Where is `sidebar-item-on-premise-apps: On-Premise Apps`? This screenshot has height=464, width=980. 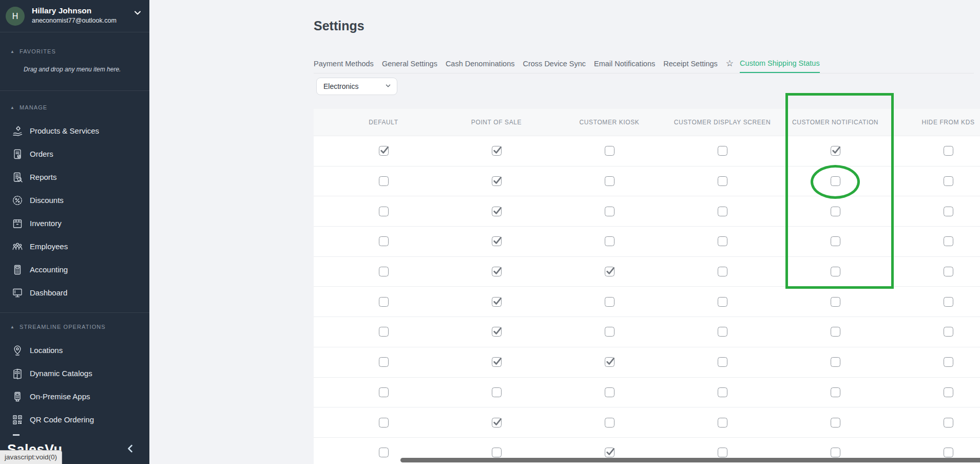 sidebar-item-on-premise-apps: On-Premise Apps is located at coordinates (75, 397).